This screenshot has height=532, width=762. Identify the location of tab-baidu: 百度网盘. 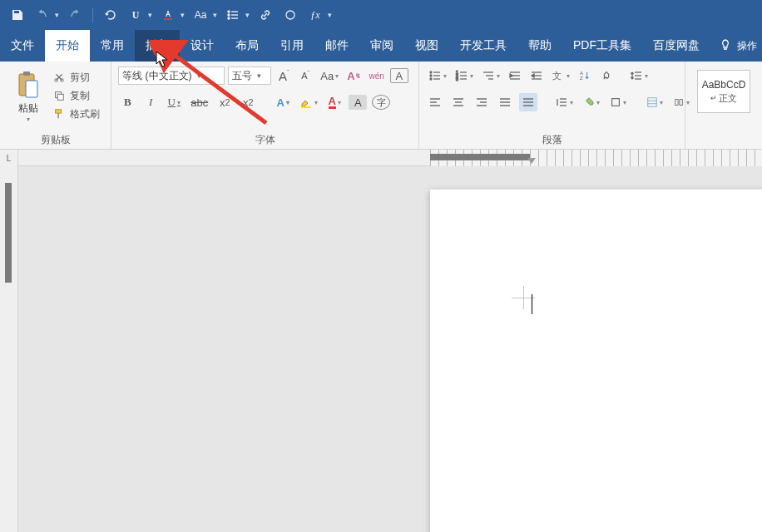
(676, 46).